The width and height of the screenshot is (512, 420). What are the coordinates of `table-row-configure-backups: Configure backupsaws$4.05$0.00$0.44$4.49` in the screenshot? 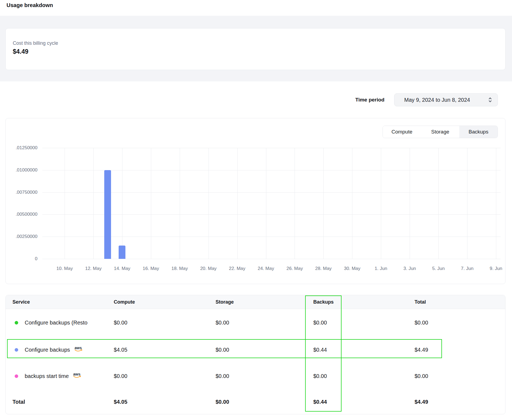 It's located at (255, 350).